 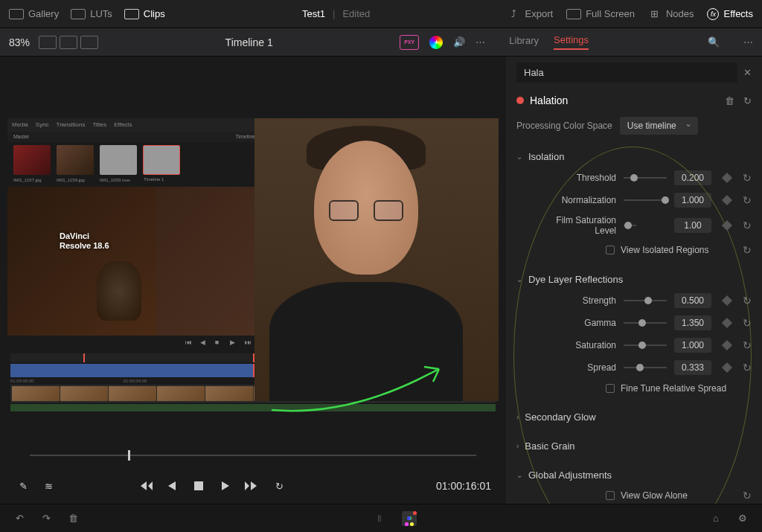 What do you see at coordinates (716, 519) in the screenshot?
I see `home-icon: ⌂` at bounding box center [716, 519].